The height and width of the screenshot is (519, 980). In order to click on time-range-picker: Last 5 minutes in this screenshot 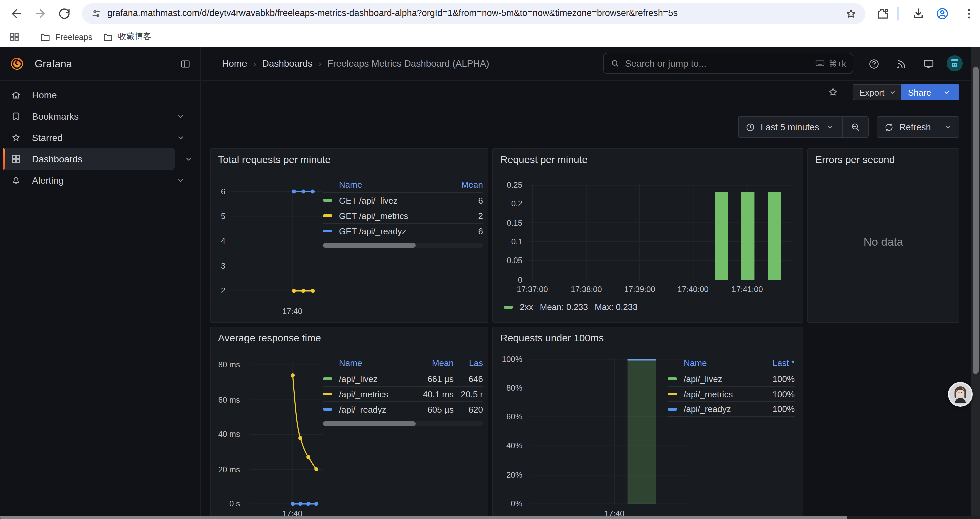, I will do `click(790, 127)`.